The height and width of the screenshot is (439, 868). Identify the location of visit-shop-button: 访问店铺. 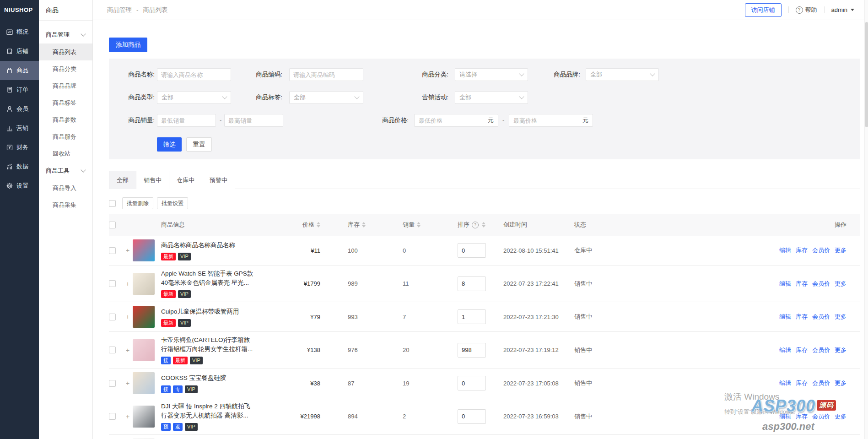
(763, 10).